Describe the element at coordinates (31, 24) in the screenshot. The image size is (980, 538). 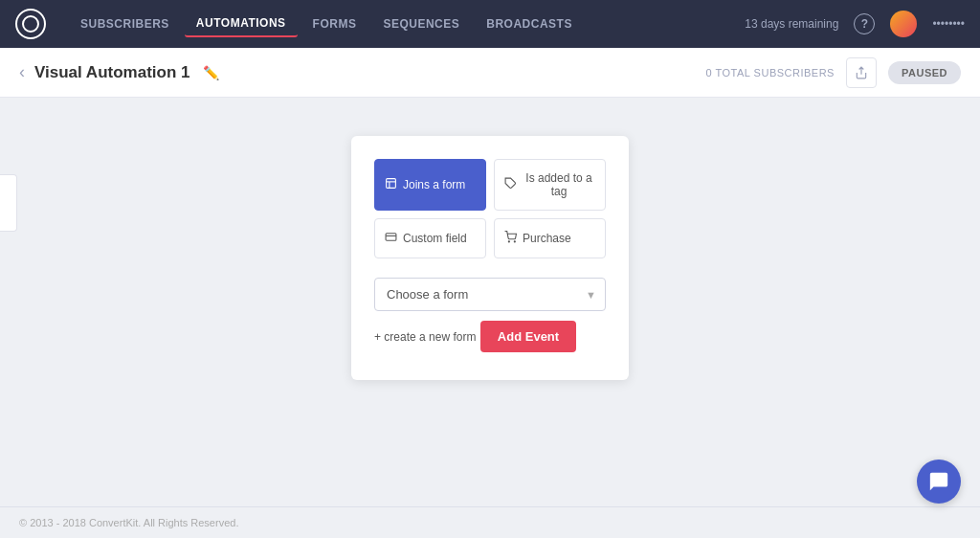
I see `logo` at that location.